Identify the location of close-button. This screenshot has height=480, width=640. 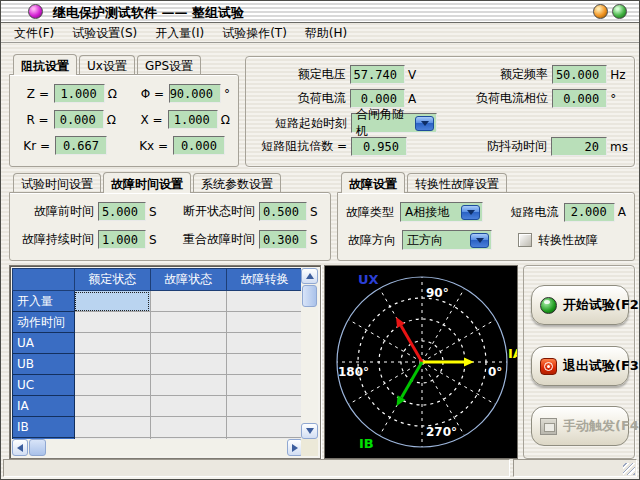
(620, 12).